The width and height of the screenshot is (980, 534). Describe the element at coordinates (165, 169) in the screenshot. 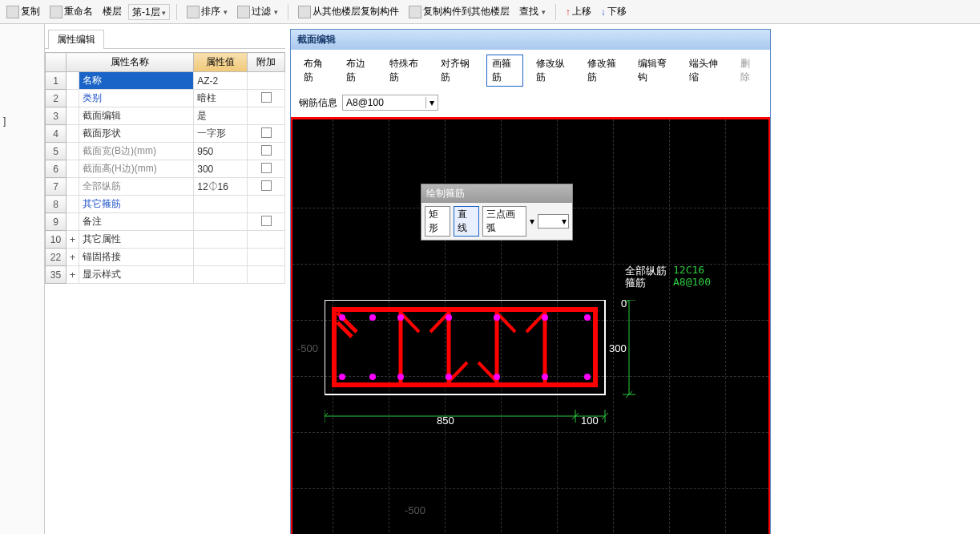

I see `table-row: 6截面高(H边)(mm)300` at that location.